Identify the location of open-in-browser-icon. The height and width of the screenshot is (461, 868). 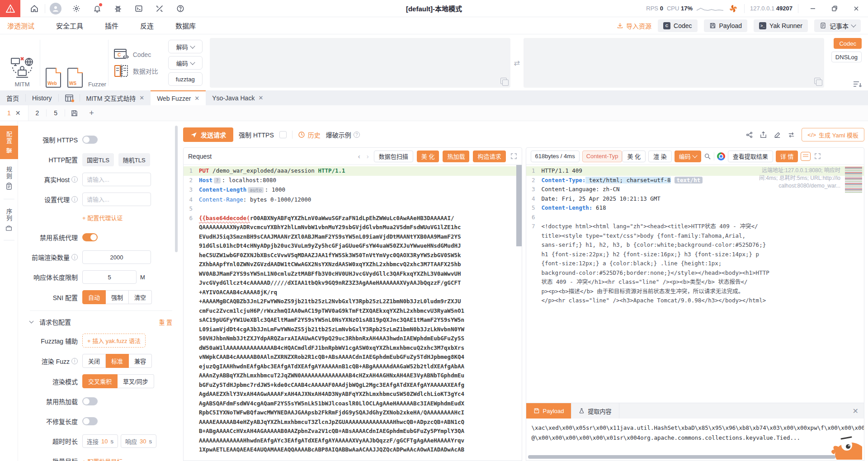
(721, 156).